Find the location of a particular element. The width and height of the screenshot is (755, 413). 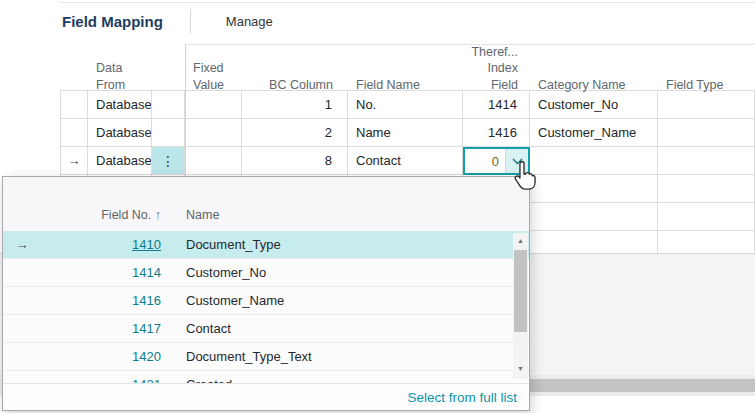

lookup-field-no-link: 1420 is located at coordinates (101, 356).